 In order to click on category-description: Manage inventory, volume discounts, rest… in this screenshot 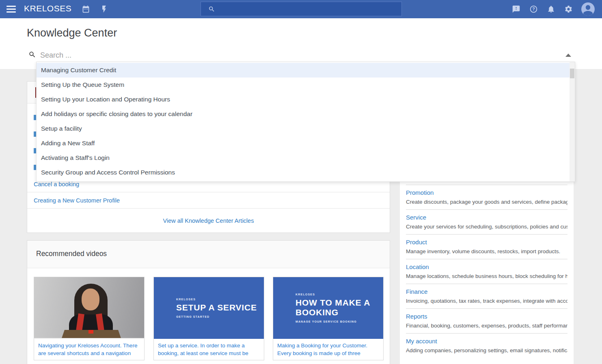, I will do `click(487, 252)`.